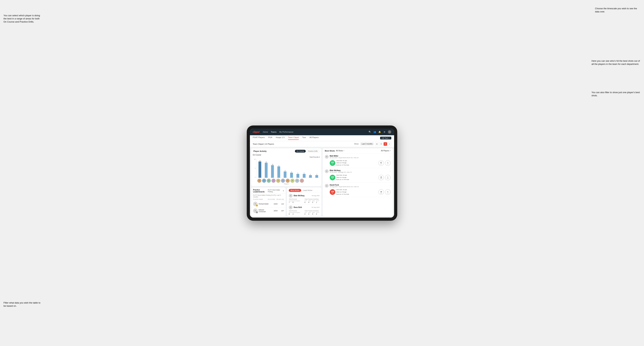  Describe the element at coordinates (390, 132) in the screenshot. I see `avatar: U` at that location.